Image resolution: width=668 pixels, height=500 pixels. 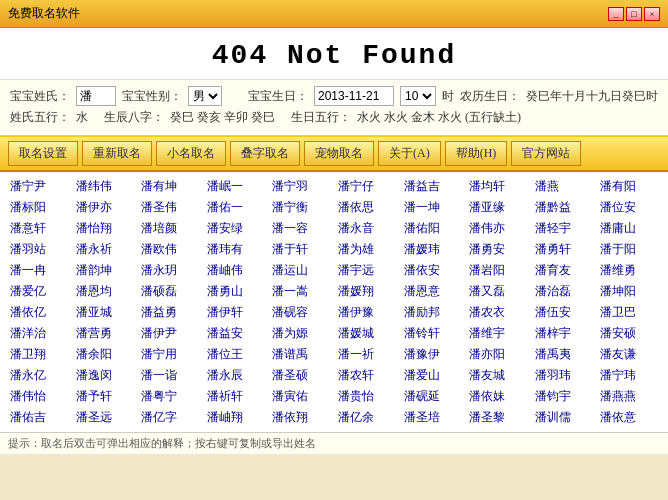 I want to click on name-cell: 潘友城, so click(x=498, y=376).